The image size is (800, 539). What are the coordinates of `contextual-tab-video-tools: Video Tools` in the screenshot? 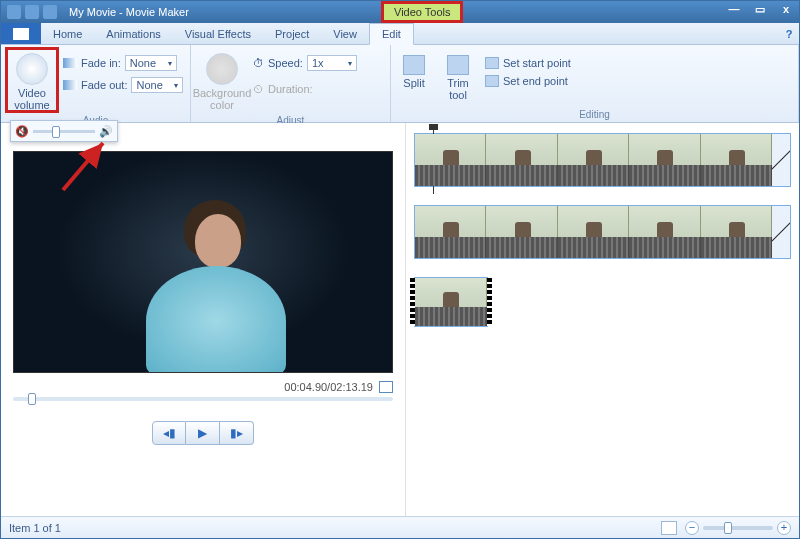 It's located at (422, 12).